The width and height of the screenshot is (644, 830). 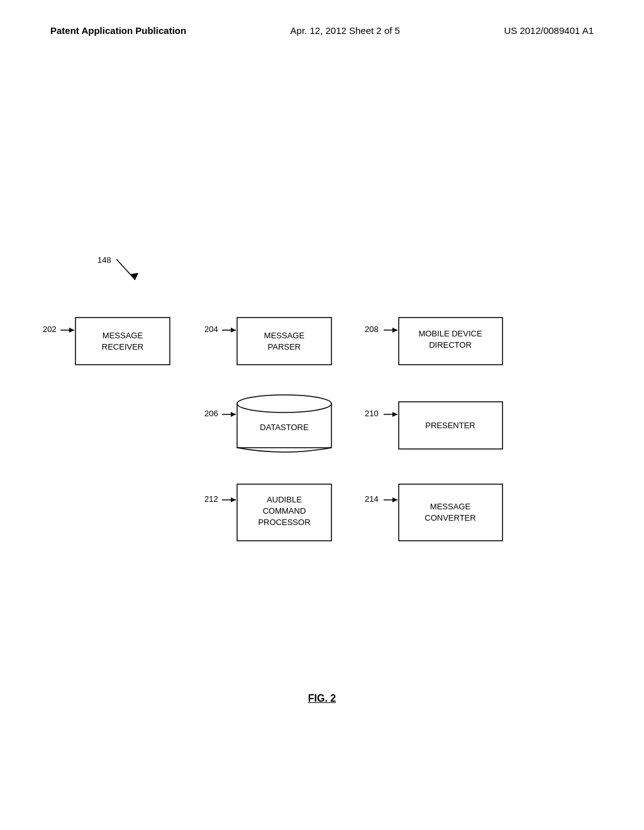 I want to click on label-audible-1: AUDIBLE, so click(x=284, y=499).